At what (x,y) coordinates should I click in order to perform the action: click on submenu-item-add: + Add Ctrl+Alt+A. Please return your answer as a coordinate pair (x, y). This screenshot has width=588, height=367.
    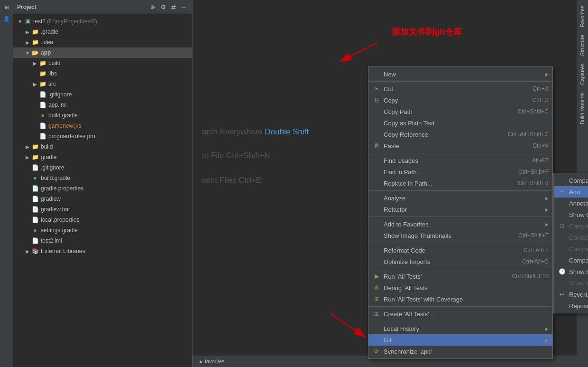
    Looking at the image, I should click on (571, 192).